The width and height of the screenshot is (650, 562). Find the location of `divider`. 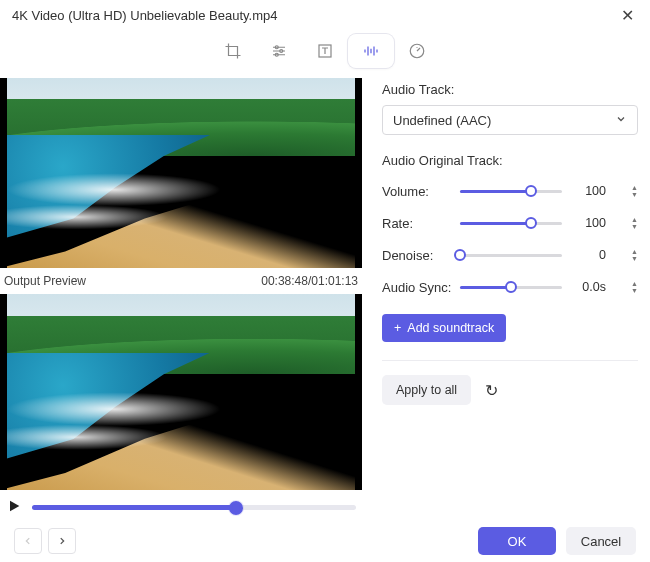

divider is located at coordinates (510, 360).